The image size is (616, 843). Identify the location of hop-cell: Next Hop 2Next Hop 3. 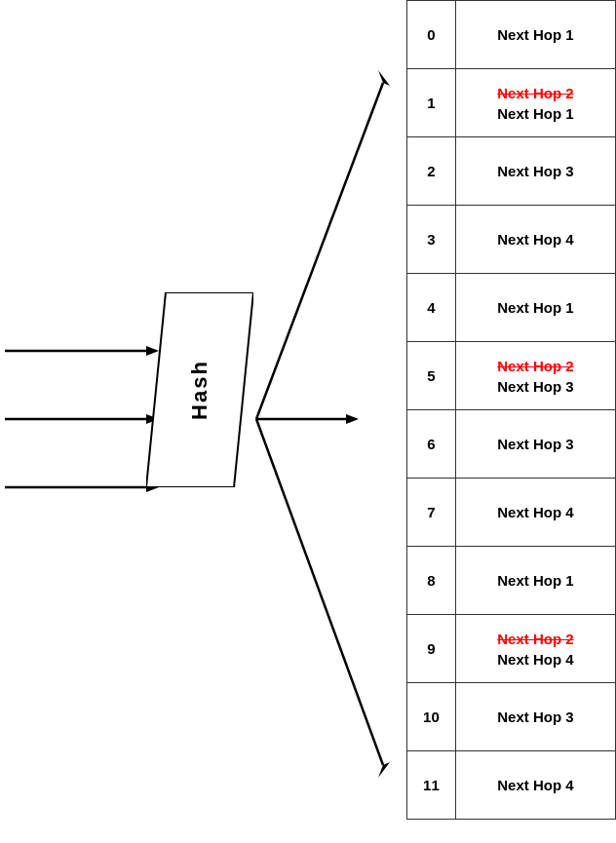
(535, 376).